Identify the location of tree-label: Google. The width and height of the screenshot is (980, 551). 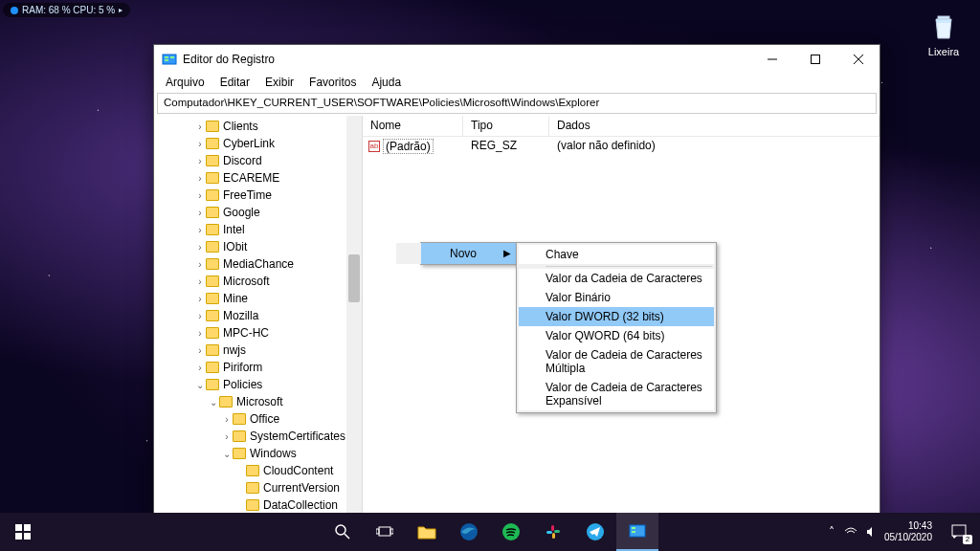
(241, 212).